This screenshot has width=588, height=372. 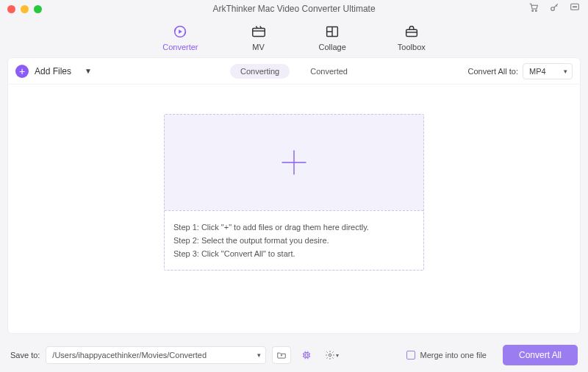 I want to click on converter-icon, so click(x=180, y=32).